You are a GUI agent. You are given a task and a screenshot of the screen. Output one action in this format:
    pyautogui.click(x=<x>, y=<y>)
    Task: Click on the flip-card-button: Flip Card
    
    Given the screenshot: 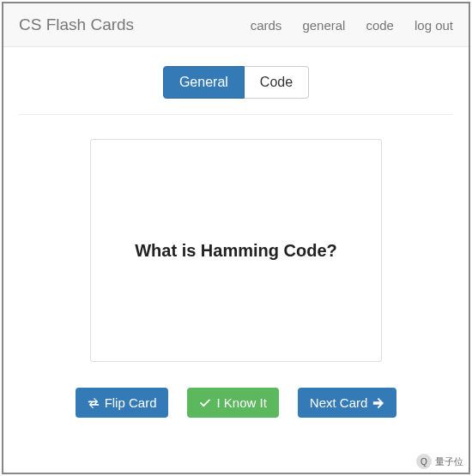 What is the action you would take?
    pyautogui.click(x=122, y=403)
    